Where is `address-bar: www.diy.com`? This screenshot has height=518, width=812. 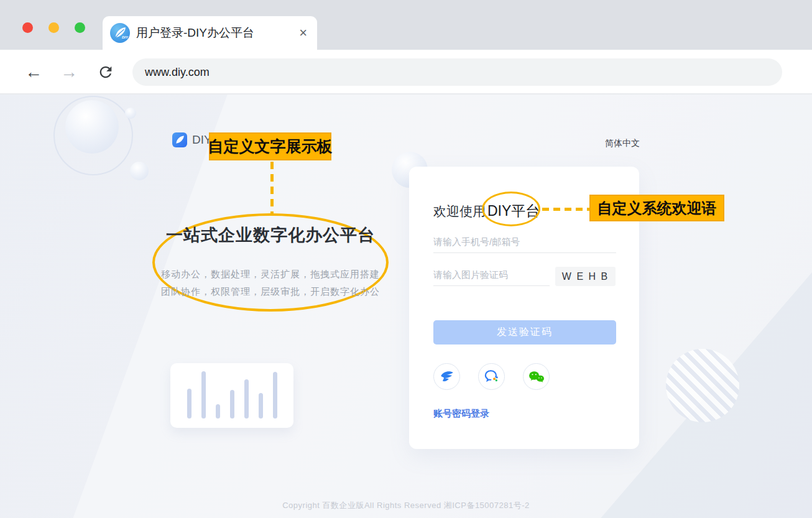
address-bar: www.diy.com is located at coordinates (458, 72).